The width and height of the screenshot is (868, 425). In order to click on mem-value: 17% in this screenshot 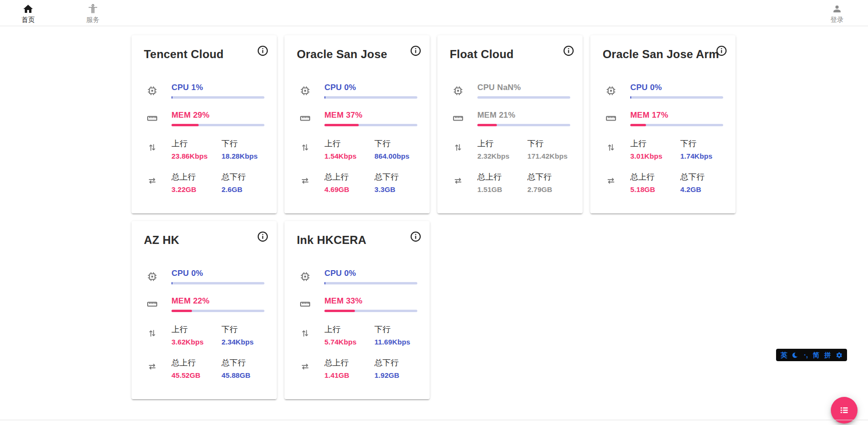, I will do `click(660, 115)`.